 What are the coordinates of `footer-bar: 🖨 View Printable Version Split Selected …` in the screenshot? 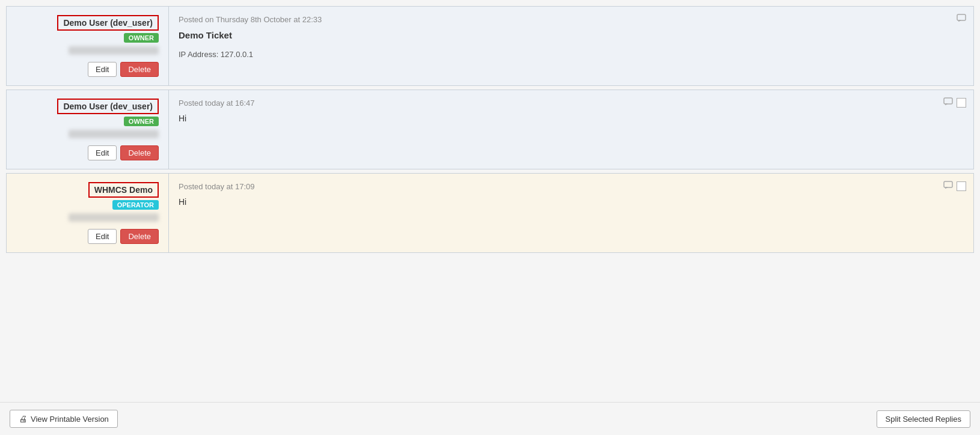 It's located at (490, 418).